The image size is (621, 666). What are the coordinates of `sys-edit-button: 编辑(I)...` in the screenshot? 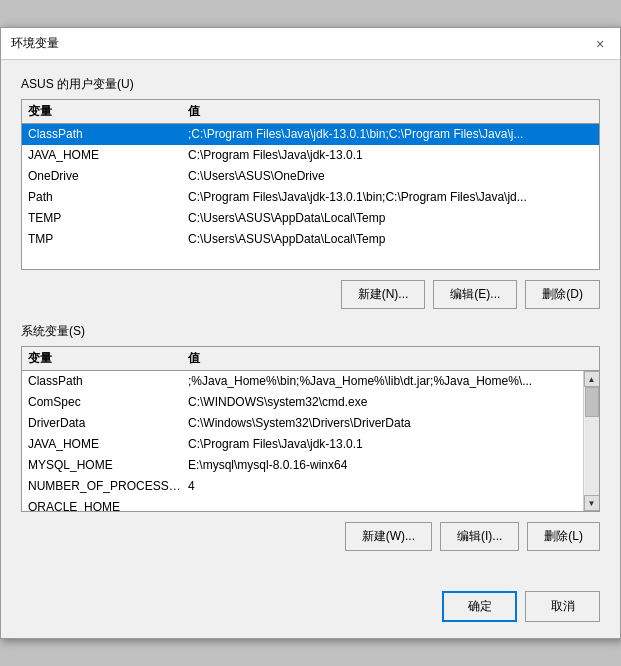 It's located at (480, 536).